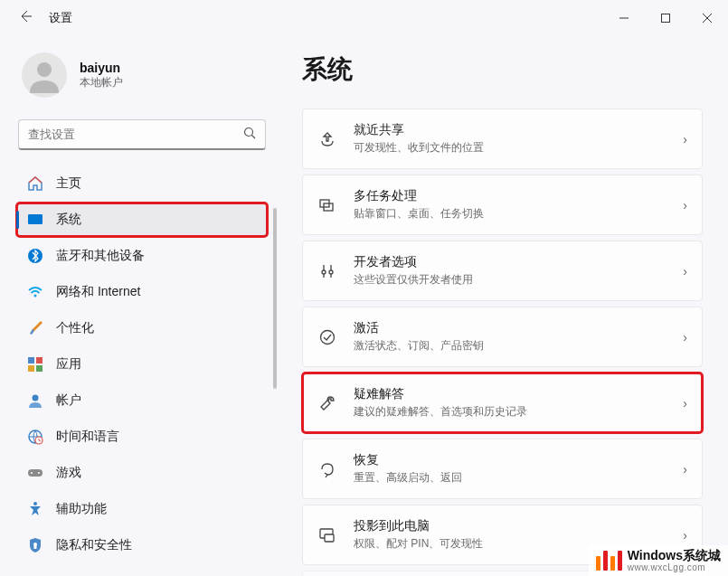 The image size is (728, 576). I want to click on card-body: 疑难解答 建议的疑难解答、首选项和历史记录, so click(510, 403).